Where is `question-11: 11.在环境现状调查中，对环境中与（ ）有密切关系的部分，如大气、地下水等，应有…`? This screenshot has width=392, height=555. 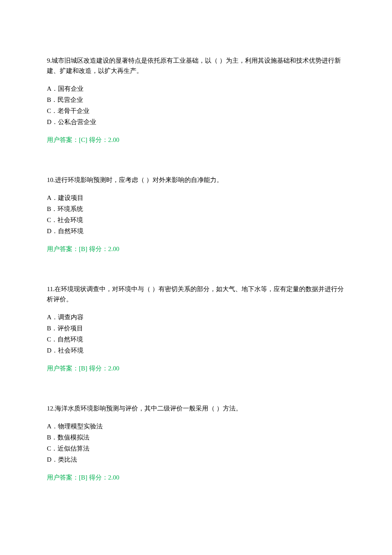 question-11: 11.在环境现状调查中，对环境中与（ ）有密切关系的部分，如大气、地下水等，应有… is located at coordinates (196, 329).